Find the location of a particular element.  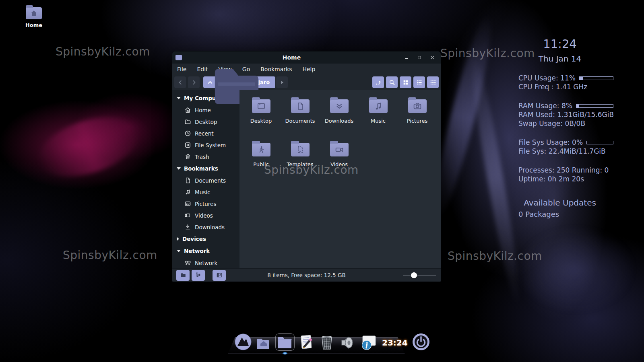

sidebar-section-network: Network is located at coordinates (206, 251).